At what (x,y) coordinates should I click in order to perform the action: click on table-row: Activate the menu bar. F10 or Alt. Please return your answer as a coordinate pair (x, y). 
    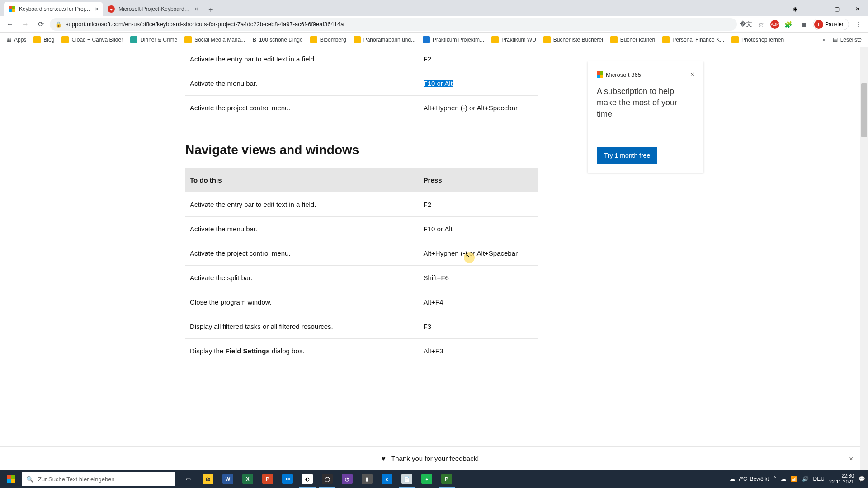
    Looking at the image, I should click on (362, 84).